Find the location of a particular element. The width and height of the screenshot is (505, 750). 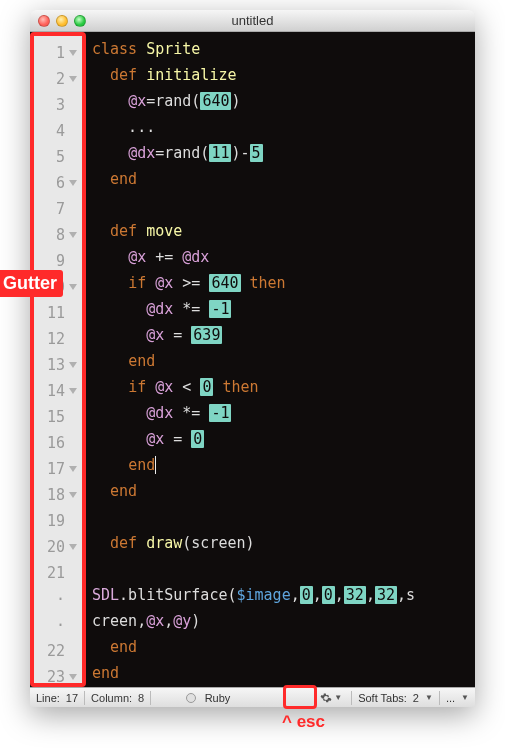

zoom-icon is located at coordinates (80, 21).